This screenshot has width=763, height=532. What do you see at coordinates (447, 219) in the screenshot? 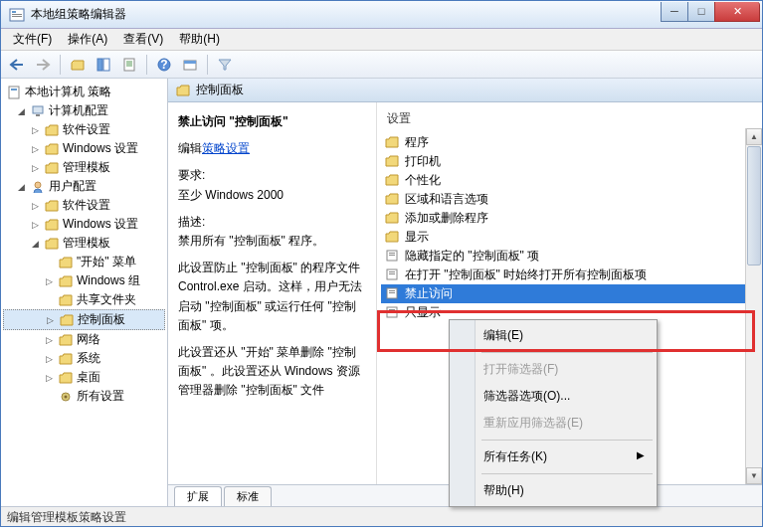
I see `setting-label: 添加或删除程序` at bounding box center [447, 219].